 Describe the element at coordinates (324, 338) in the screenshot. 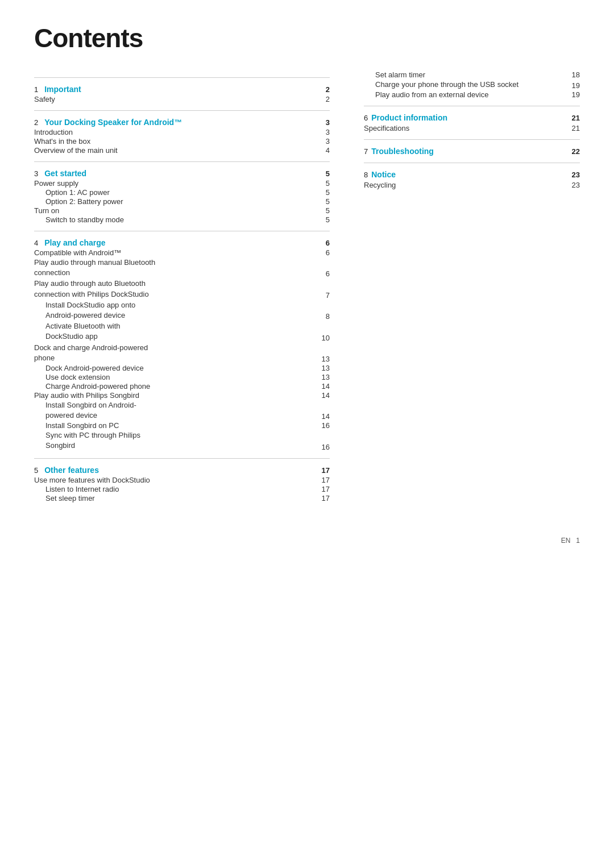

I see `item-page: 10` at that location.